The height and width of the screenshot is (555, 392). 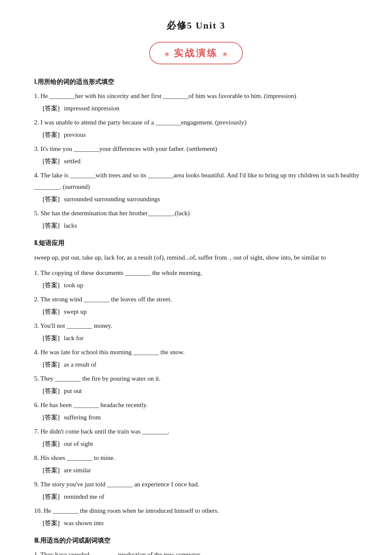 I want to click on answer-value: as a result of, so click(x=80, y=364).